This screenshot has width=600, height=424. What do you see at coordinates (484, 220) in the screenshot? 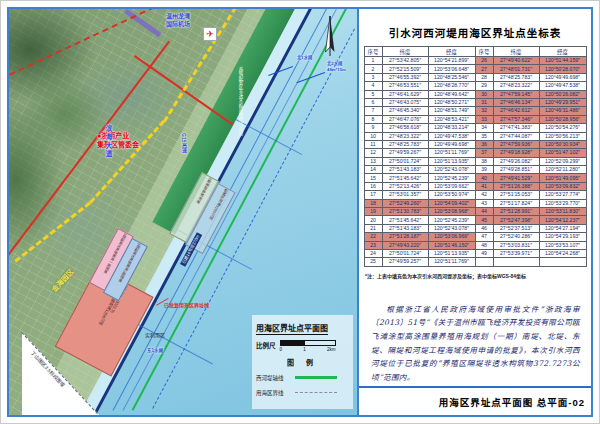
I see `cell-index: 45` at bounding box center [484, 220].